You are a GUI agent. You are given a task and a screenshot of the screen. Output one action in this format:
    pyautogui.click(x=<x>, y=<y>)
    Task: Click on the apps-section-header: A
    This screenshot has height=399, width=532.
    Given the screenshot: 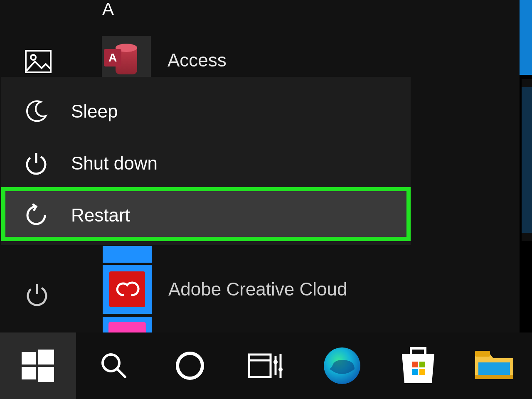 What is the action you would take?
    pyautogui.click(x=108, y=10)
    